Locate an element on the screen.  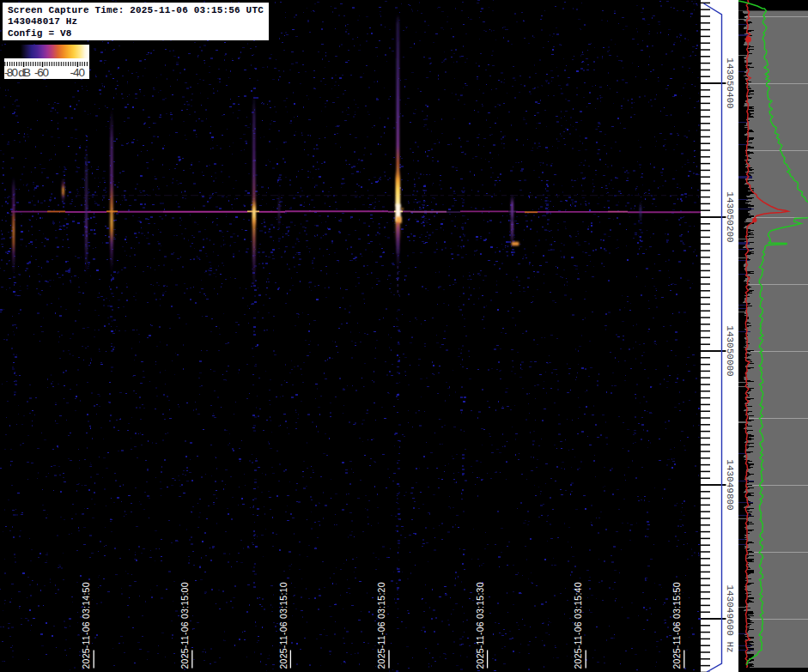
svg-text: 143050000 is located at coordinates (730, 350).